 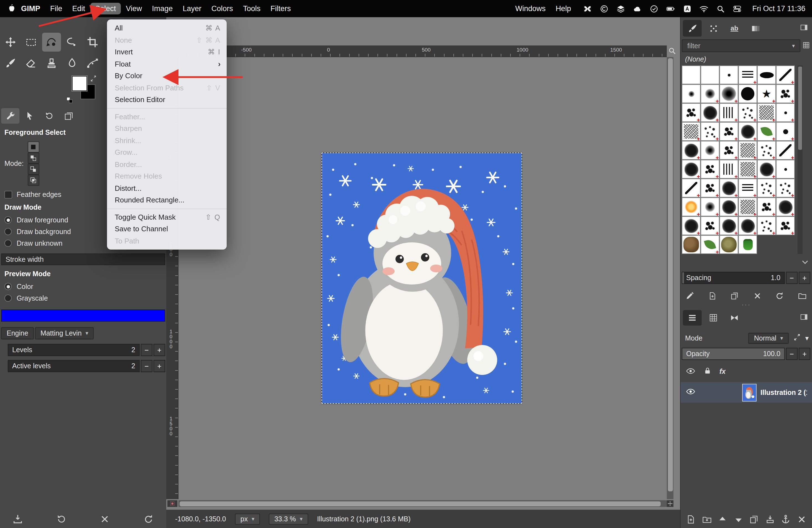 What do you see at coordinates (792, 278) in the screenshot?
I see `spacing-decrement-button` at bounding box center [792, 278].